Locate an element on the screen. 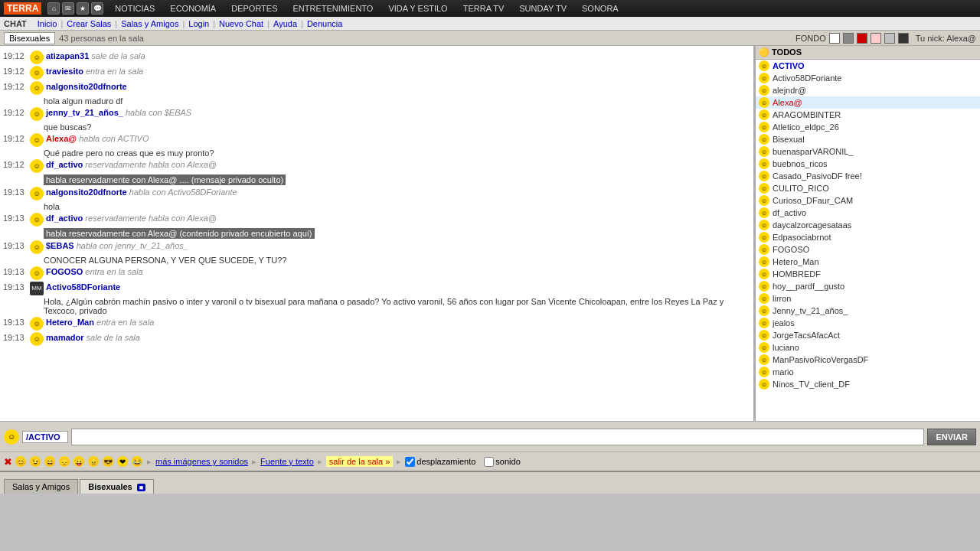  chat-nav-salas: Salas y Amigos is located at coordinates (150, 24).